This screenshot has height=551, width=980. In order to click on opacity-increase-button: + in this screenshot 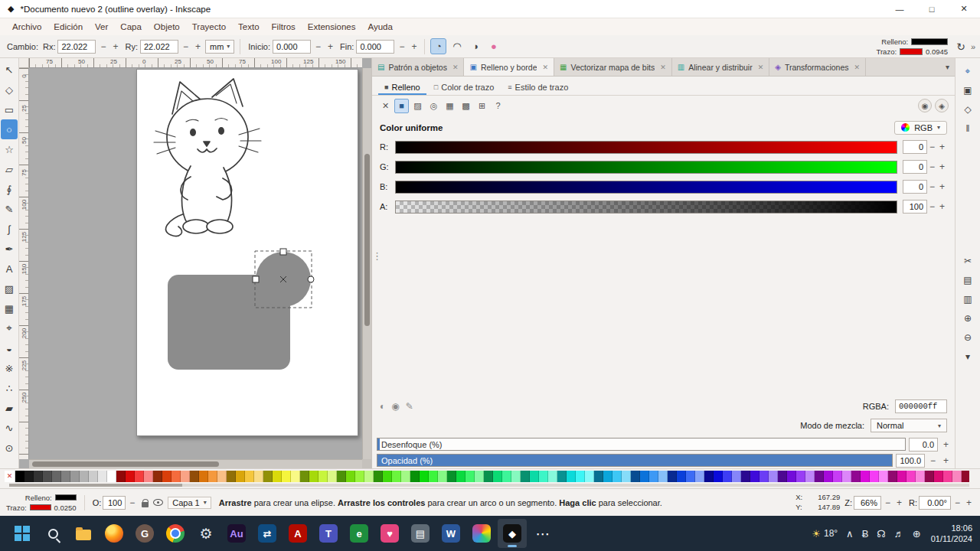, I will do `click(946, 461)`.